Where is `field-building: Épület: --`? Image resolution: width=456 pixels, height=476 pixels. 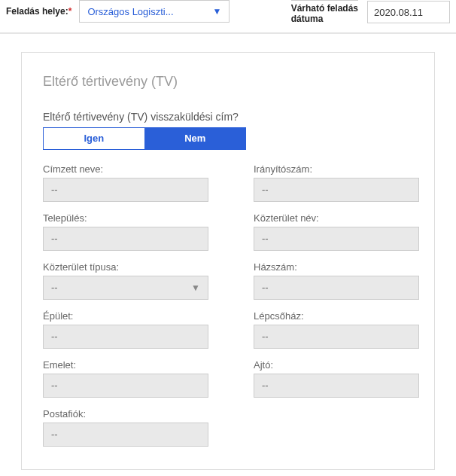 field-building: Épület: -- is located at coordinates (126, 330).